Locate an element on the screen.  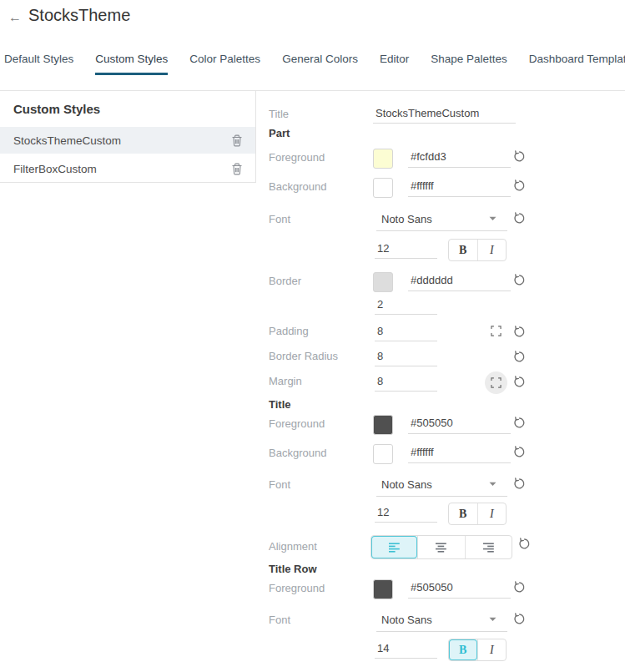
border-radius-input is located at coordinates (406, 357).